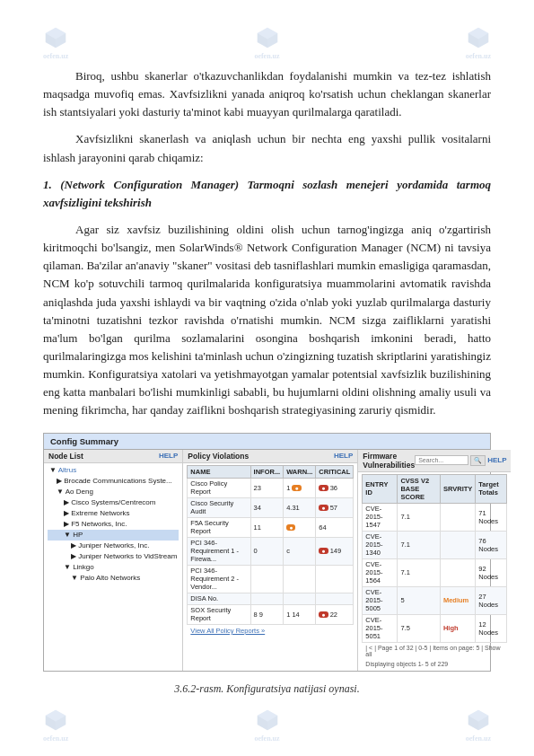  I want to click on node-item-extreme: ▶ Extreme Networks, so click(113, 514).